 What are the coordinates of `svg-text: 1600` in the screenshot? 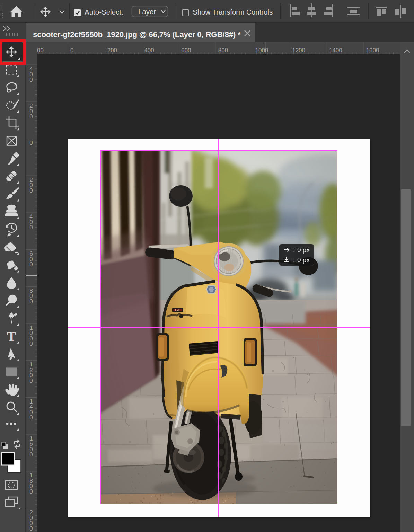 It's located at (373, 51).